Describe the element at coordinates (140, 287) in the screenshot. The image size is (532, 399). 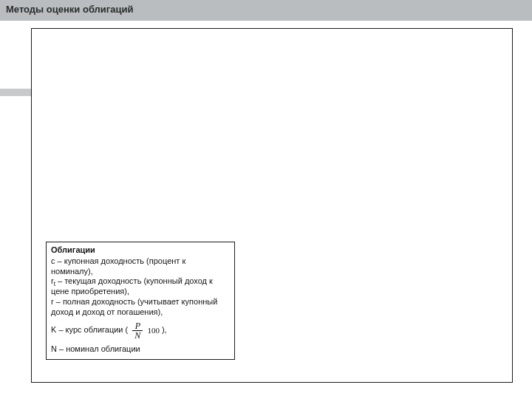
I see `def-current-yield: rt – текущая доходность (купонный доход …` at that location.